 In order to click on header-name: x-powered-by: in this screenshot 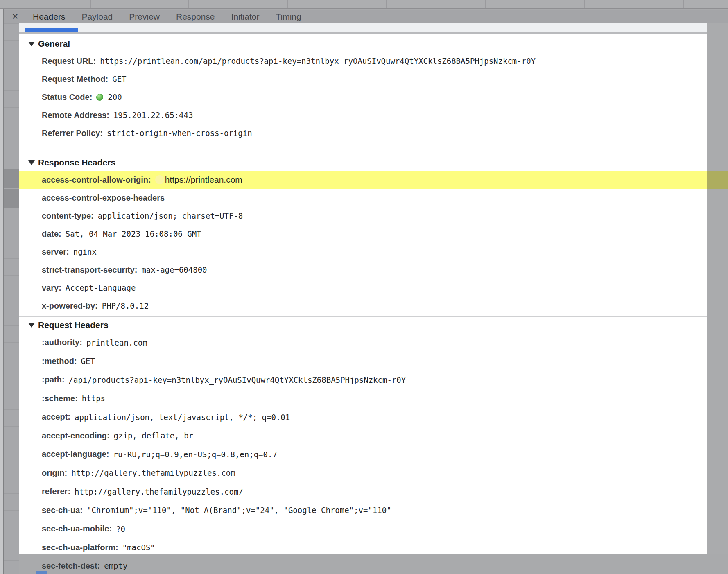, I will do `click(70, 306)`.